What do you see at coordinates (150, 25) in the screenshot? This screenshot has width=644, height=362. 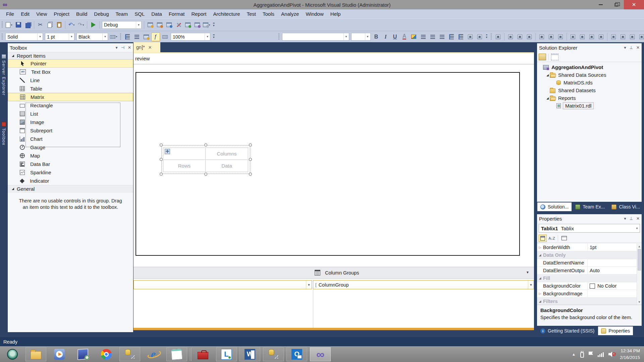 I see `data-compare-icon` at bounding box center [150, 25].